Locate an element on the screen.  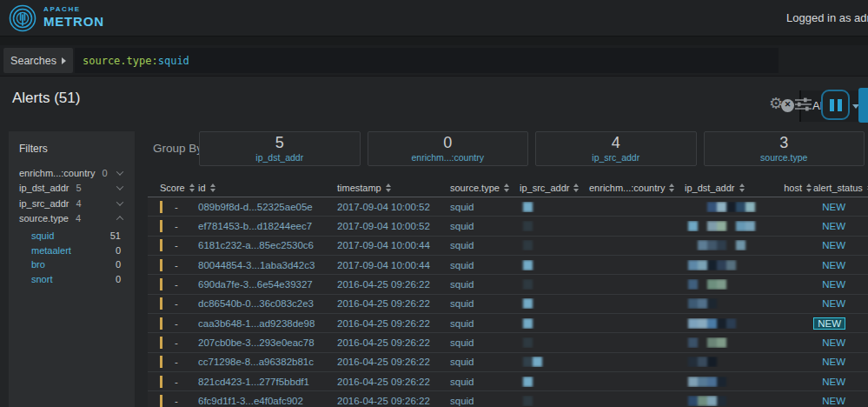
table-row: - 089b9f8d-d...52325ae05e 2017-09-04 10:… is located at coordinates (507, 207).